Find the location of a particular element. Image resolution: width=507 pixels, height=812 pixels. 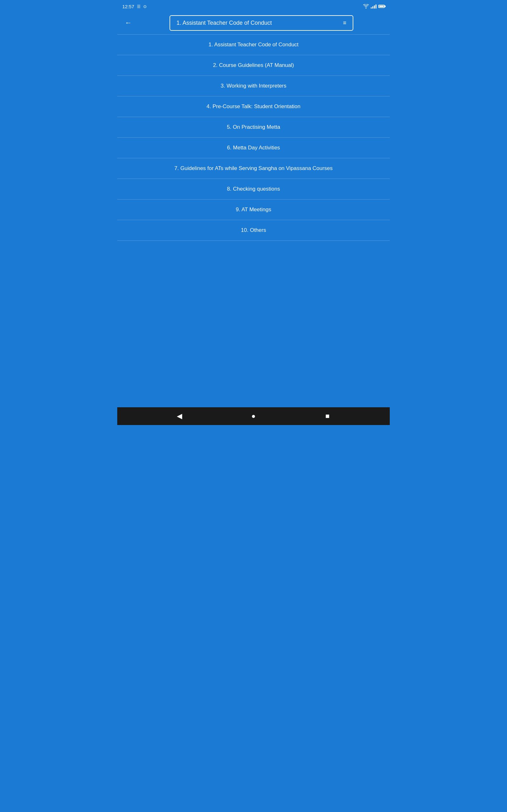

status-left: 12:57 ☰ ⊙ is located at coordinates (135, 6).